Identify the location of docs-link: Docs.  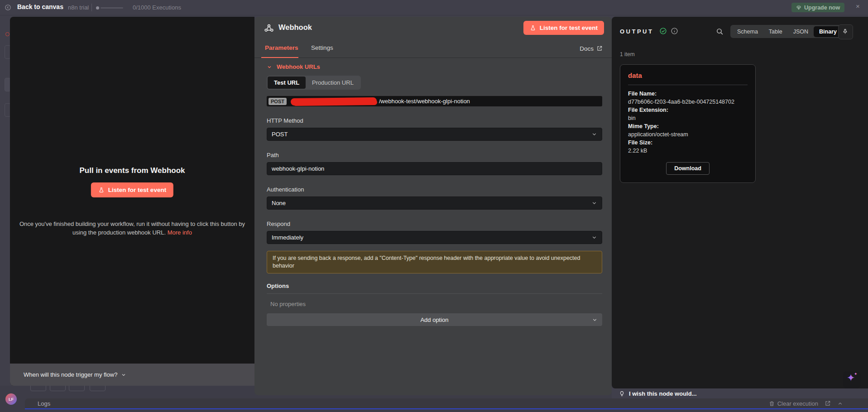
(587, 49).